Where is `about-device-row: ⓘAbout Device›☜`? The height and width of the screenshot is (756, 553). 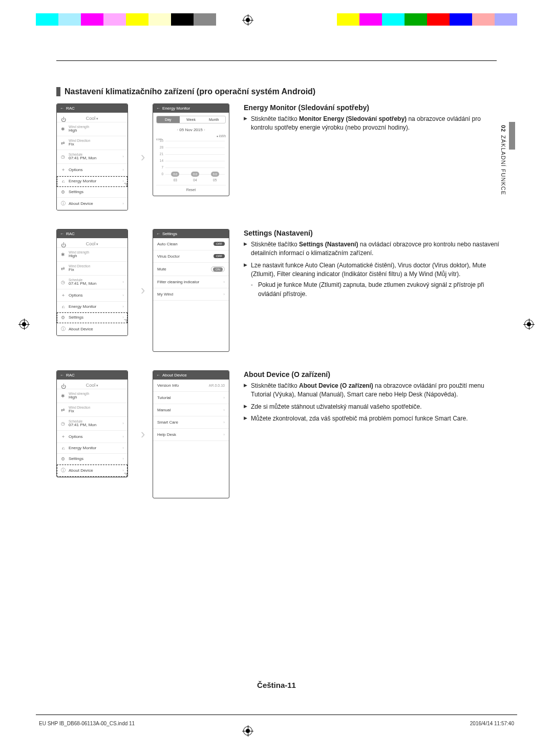
about-device-row: ⓘAbout Device›☜ is located at coordinates (92, 471).